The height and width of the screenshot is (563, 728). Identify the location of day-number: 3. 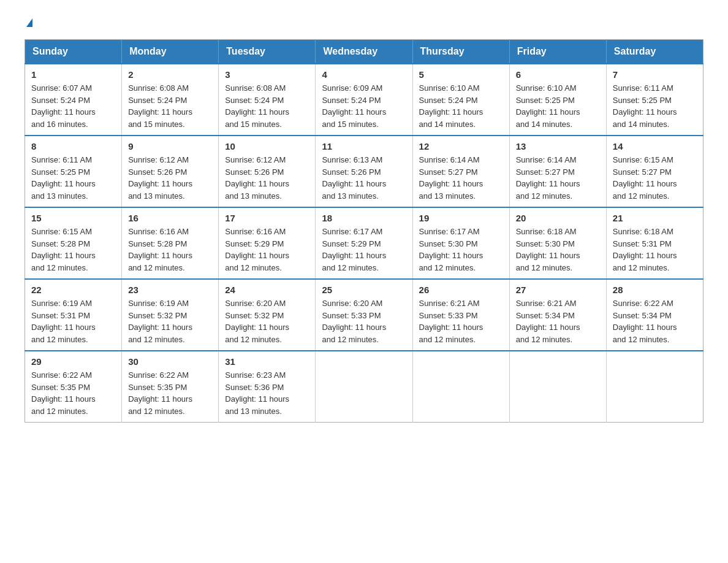
(267, 75).